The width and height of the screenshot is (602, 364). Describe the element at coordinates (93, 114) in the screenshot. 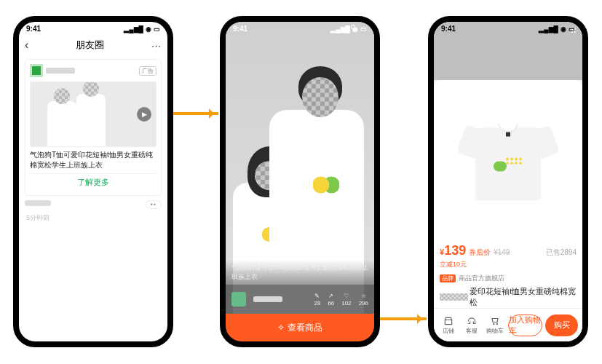

I see `video-thumbnail: ▶` at that location.